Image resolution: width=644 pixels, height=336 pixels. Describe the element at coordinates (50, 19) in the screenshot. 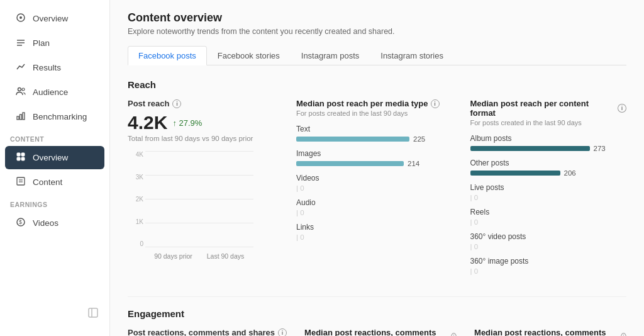

I see `sidebar-label-overview: Overview` at that location.